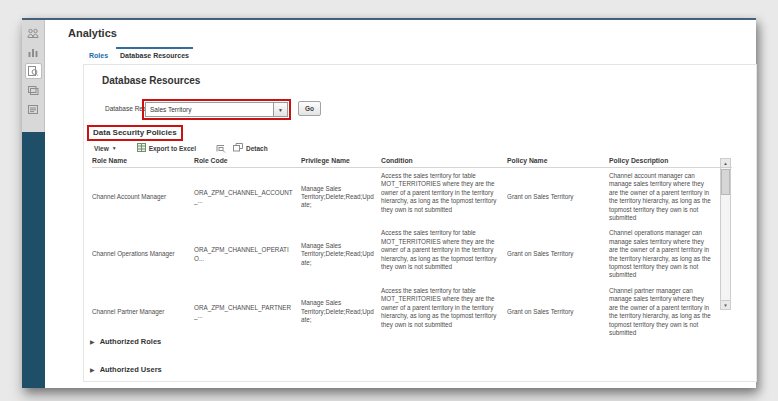 The image size is (778, 401). I want to click on section-title: Database Resources, so click(151, 80).